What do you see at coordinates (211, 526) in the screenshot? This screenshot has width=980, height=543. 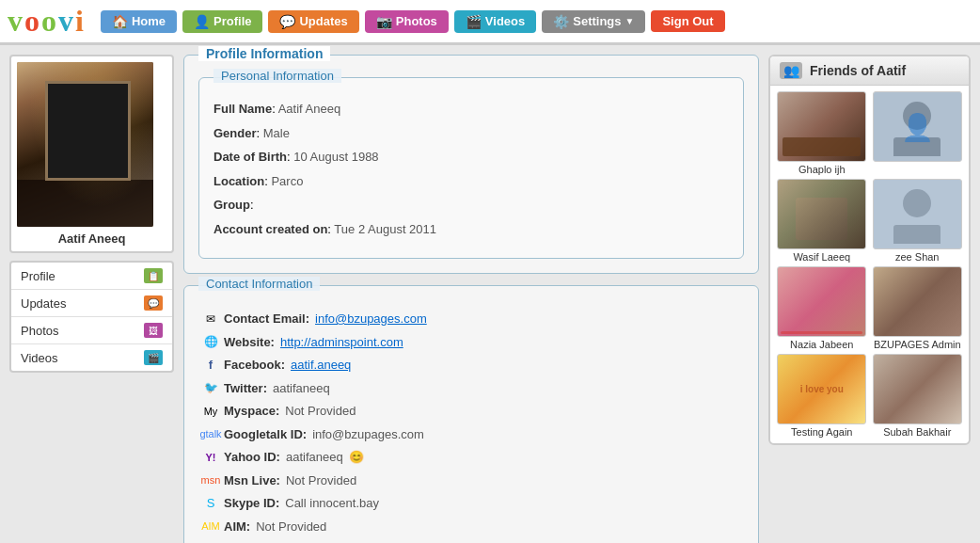 I see `aim-icon: AIM` at bounding box center [211, 526].